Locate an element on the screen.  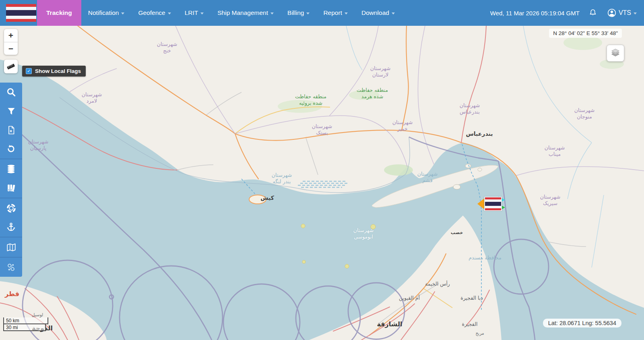
life-ring-icon is located at coordinates (11, 208).